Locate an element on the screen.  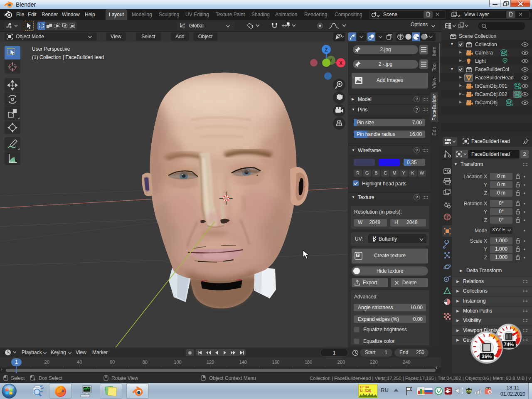
svg-text: 74% is located at coordinates (509, 345).